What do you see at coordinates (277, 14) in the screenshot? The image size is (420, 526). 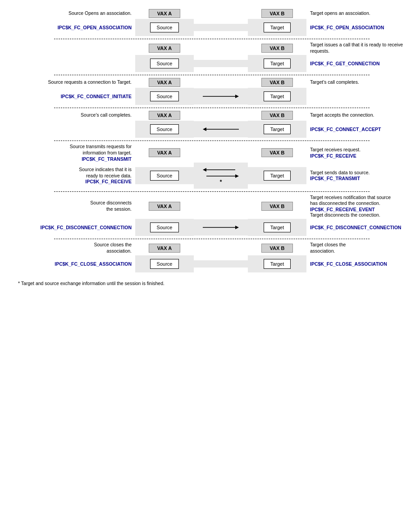 I see `vax-b-header-1: VAX B` at bounding box center [277, 14].